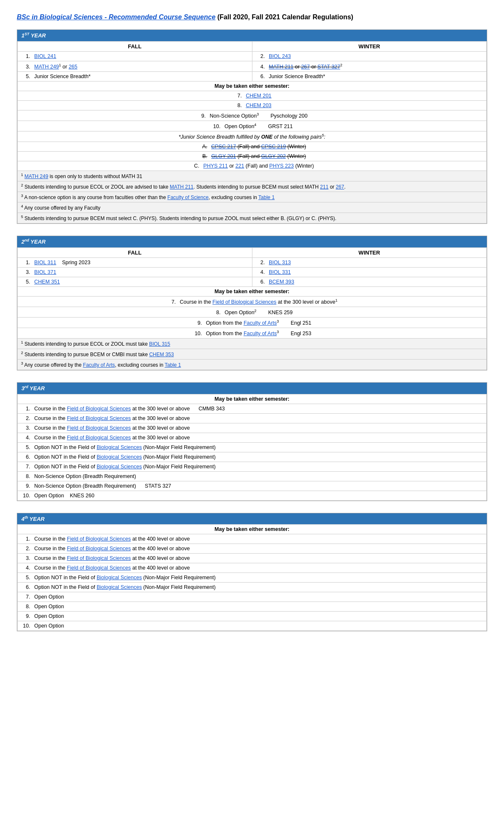  Describe the element at coordinates (119, 457) in the screenshot. I see `fbs-y3-6-link: Biological Sciences` at that location.